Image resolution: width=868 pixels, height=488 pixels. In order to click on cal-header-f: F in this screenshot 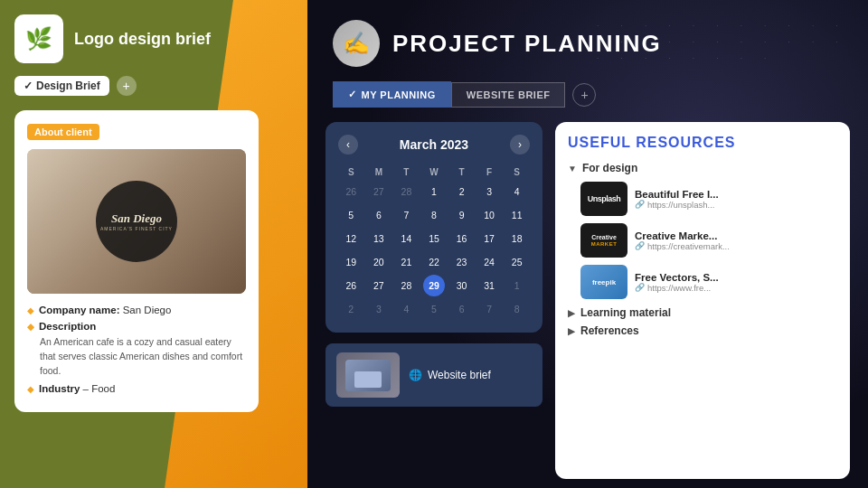, I will do `click(490, 172)`.